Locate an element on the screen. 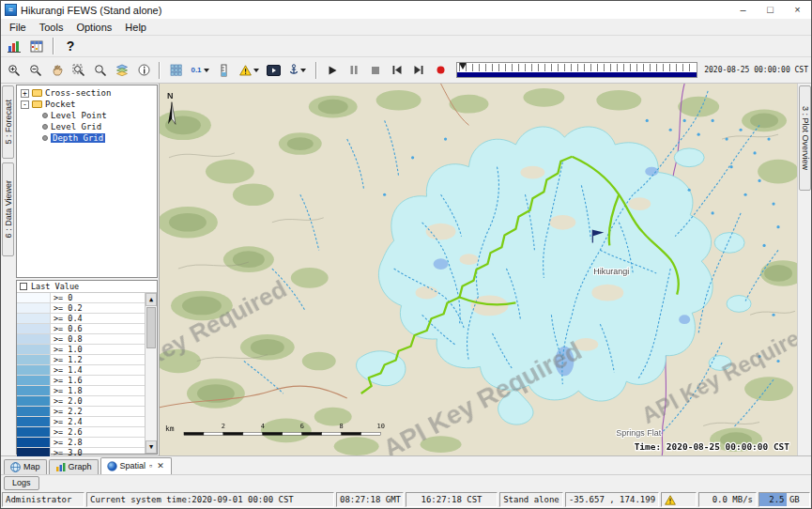 This screenshot has width=812, height=509. menu-options: Options is located at coordinates (94, 27).